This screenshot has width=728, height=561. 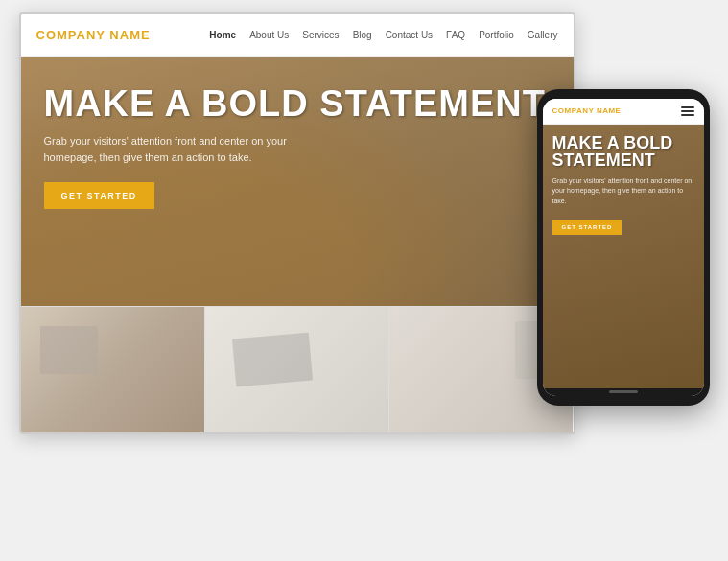 What do you see at coordinates (587, 111) in the screenshot?
I see `mobile-logo: COMPANY NAME` at bounding box center [587, 111].